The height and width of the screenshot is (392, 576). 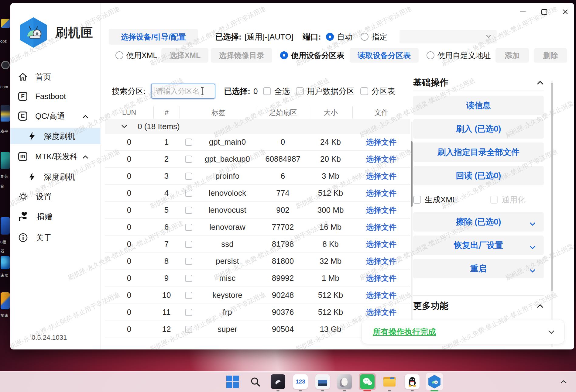 I want to click on sidebar-item-settings: 设置, so click(x=55, y=197).